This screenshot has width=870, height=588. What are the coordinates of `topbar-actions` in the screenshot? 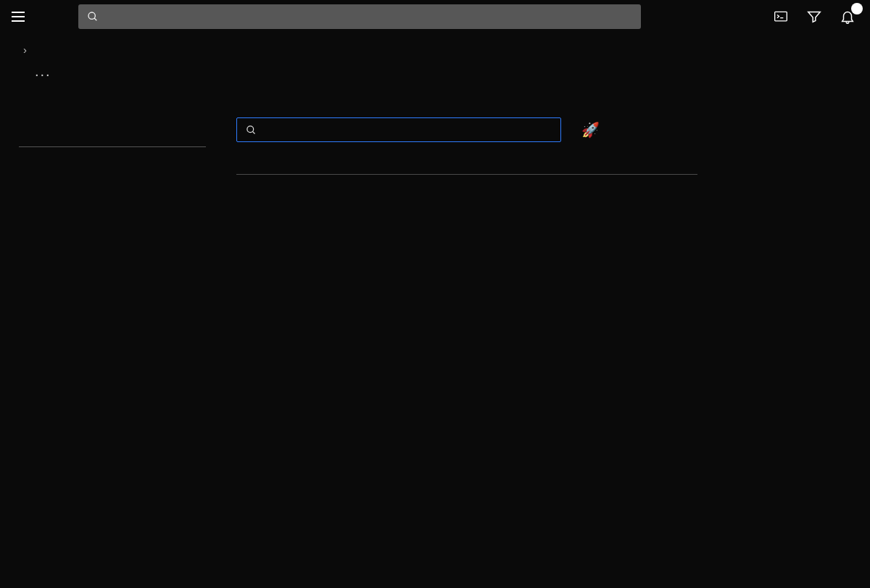 It's located at (817, 17).